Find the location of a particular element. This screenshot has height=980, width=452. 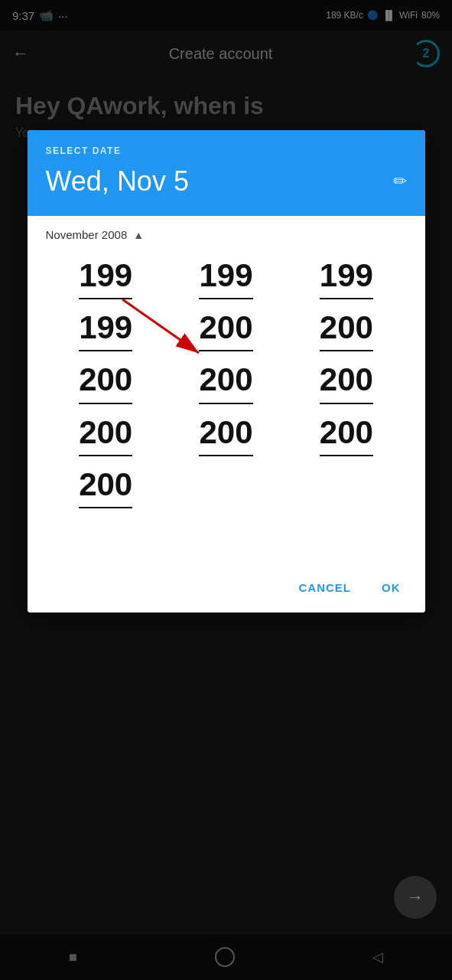

ok-button: OK is located at coordinates (392, 588).